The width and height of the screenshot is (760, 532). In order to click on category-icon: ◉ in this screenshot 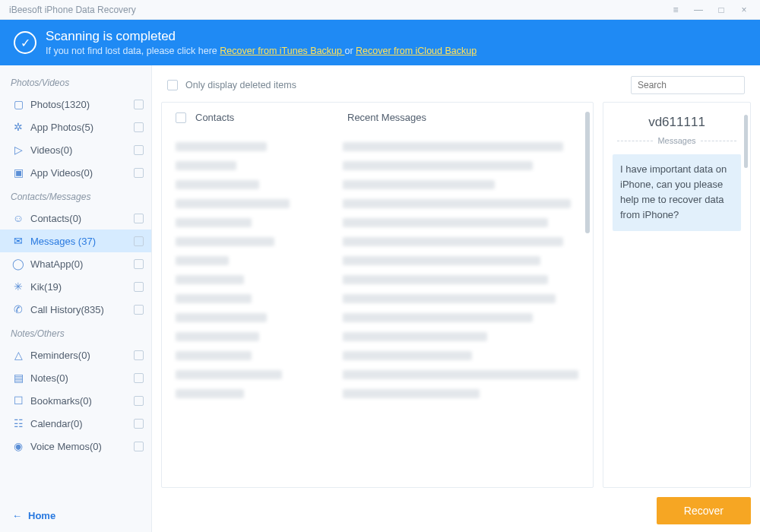, I will do `click(18, 446)`.